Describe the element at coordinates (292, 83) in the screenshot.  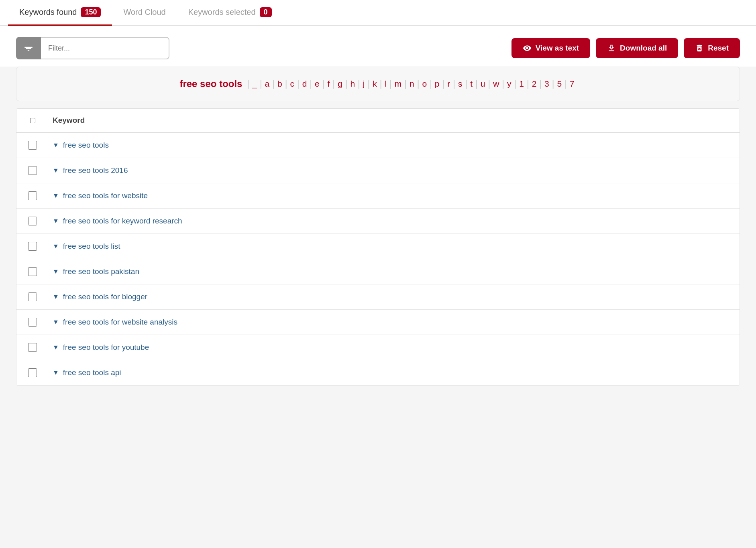
I see `alpha-link-c: c` at that location.